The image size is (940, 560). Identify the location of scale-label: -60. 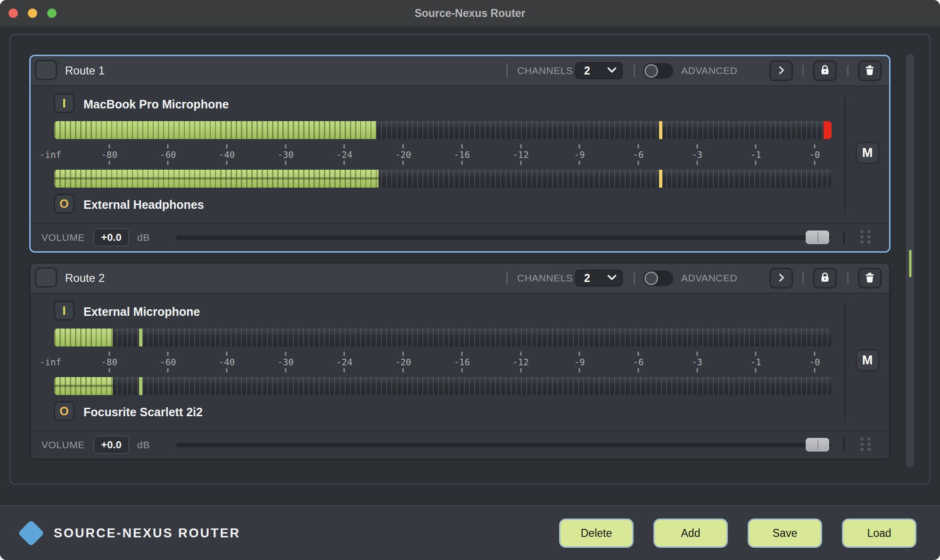
(168, 155).